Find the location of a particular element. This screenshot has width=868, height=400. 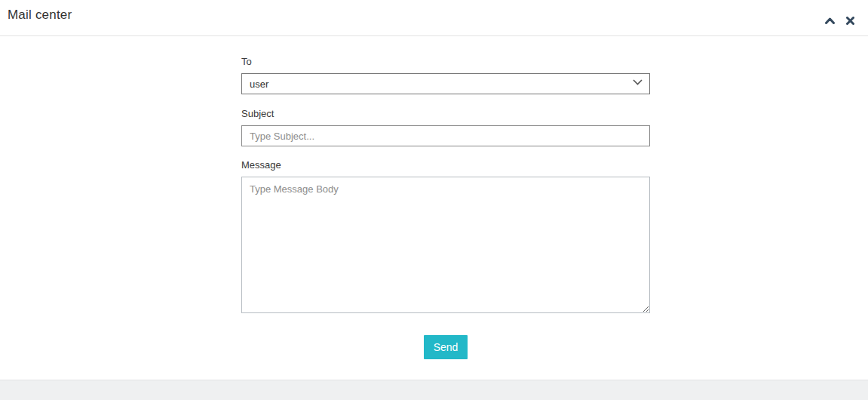

close-icon is located at coordinates (851, 21).